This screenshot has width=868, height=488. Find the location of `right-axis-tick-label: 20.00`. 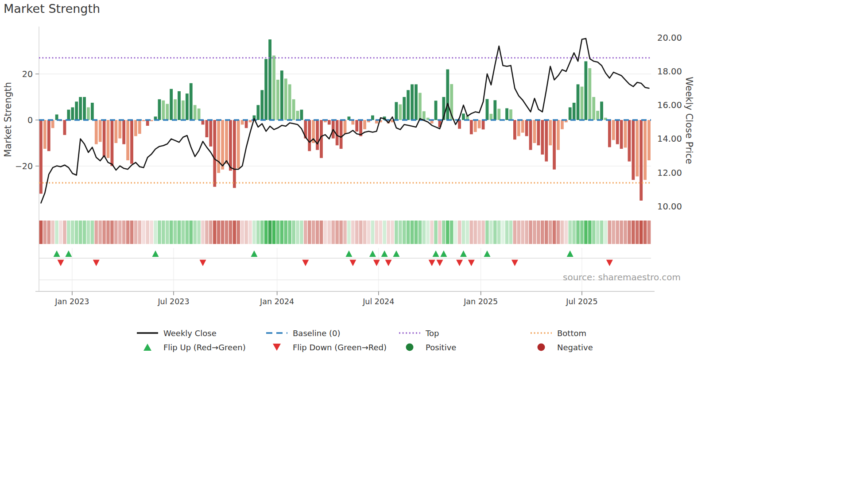

right-axis-tick-label: 20.00 is located at coordinates (670, 38).